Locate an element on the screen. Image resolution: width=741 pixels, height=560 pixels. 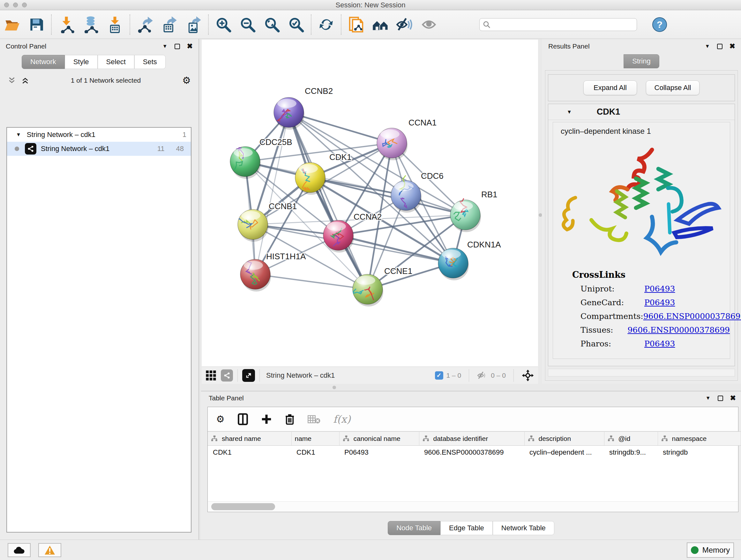
table-options-gear-icon: ⚙ is located at coordinates (220, 419).